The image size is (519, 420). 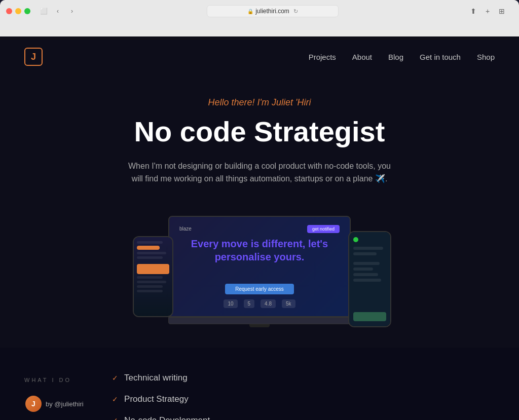 What do you see at coordinates (370, 317) in the screenshot?
I see `phone-right-btn` at bounding box center [370, 317].